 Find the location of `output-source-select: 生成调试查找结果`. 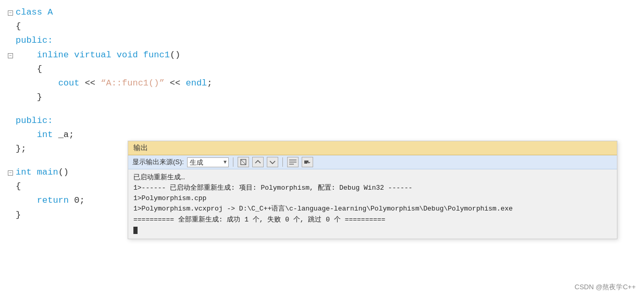

output-source-select: 生成调试查找结果 is located at coordinates (208, 163).